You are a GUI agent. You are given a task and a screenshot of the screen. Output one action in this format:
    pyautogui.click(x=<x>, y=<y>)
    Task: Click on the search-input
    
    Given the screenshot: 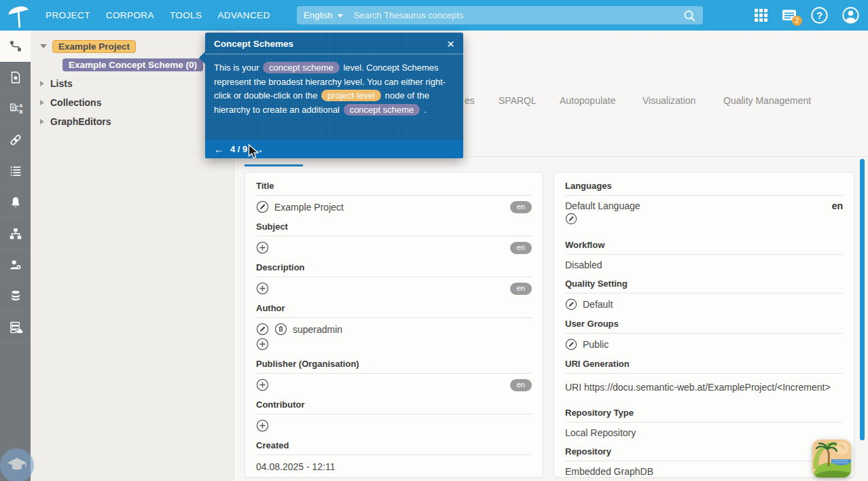 What is the action you would take?
    pyautogui.click(x=518, y=15)
    